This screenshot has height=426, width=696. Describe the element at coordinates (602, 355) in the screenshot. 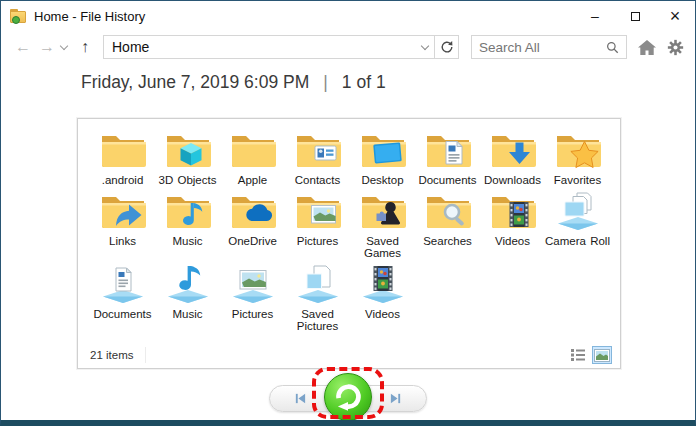

I see `large-icons-view-button` at that location.